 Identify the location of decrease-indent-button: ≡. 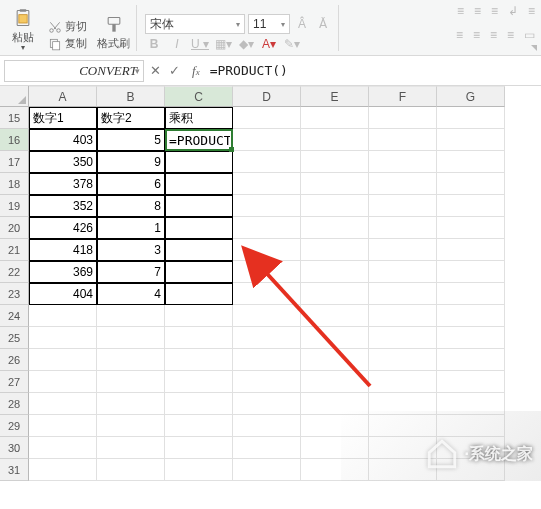
(510, 35).